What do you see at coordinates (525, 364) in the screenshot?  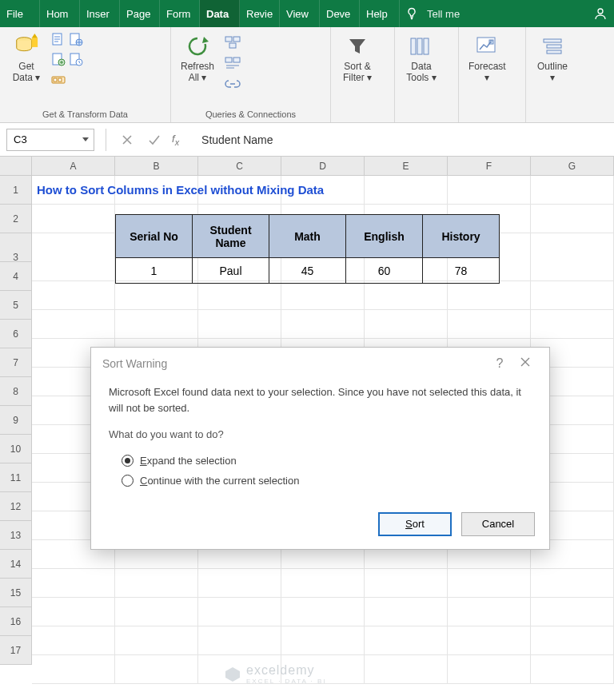 I see `dialog-close-button` at bounding box center [525, 364].